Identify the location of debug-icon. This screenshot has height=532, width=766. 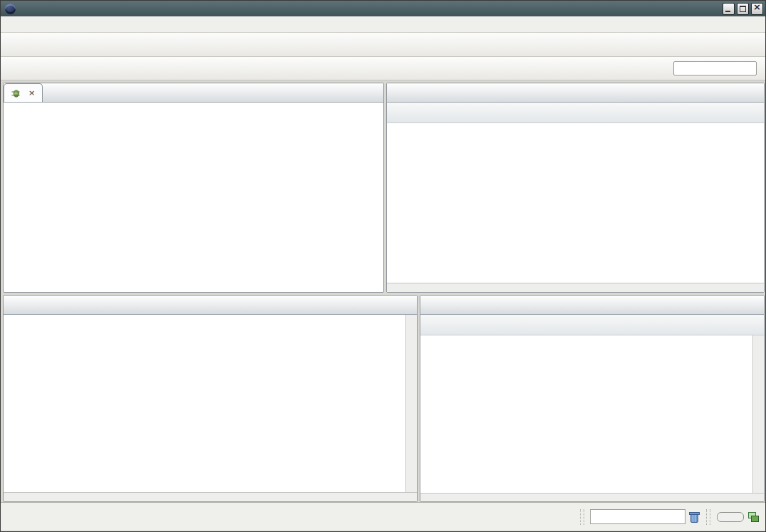
(16, 93).